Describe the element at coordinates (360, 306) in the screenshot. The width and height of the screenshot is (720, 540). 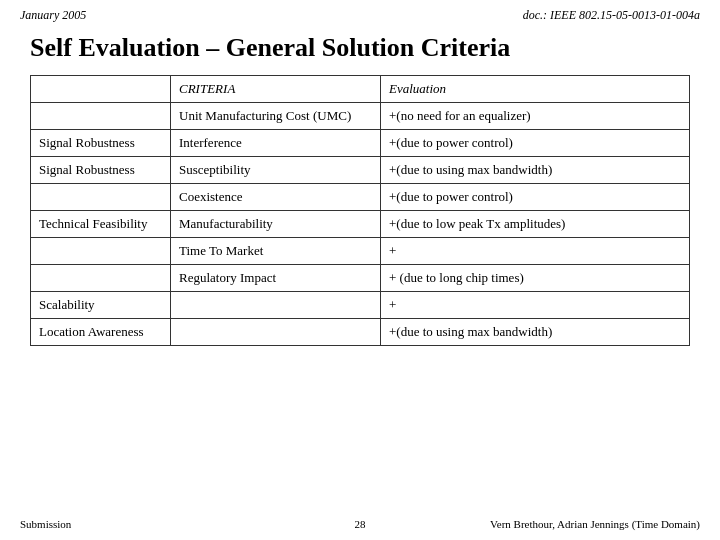
I see `table-row: Scalability+` at that location.